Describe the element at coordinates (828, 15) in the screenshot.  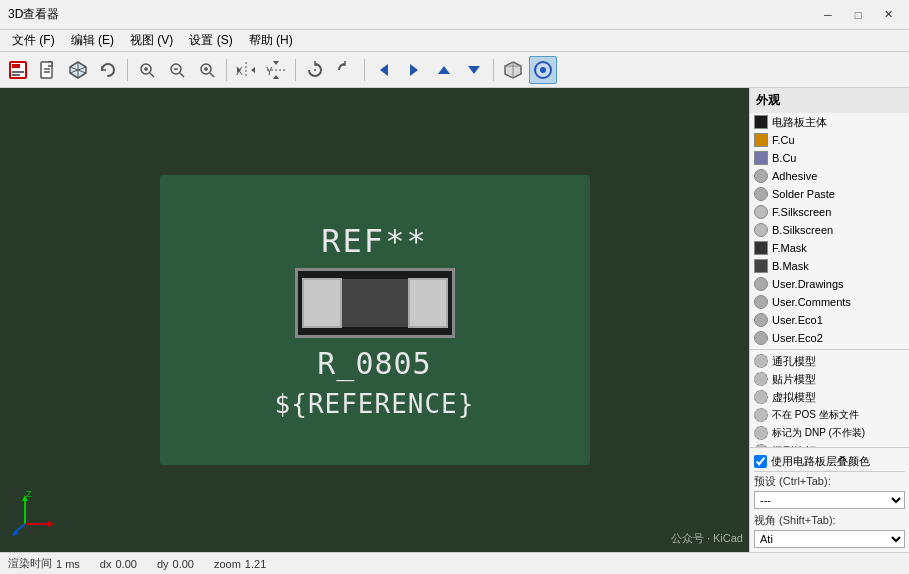
I see `minimize-button: ─` at that location.